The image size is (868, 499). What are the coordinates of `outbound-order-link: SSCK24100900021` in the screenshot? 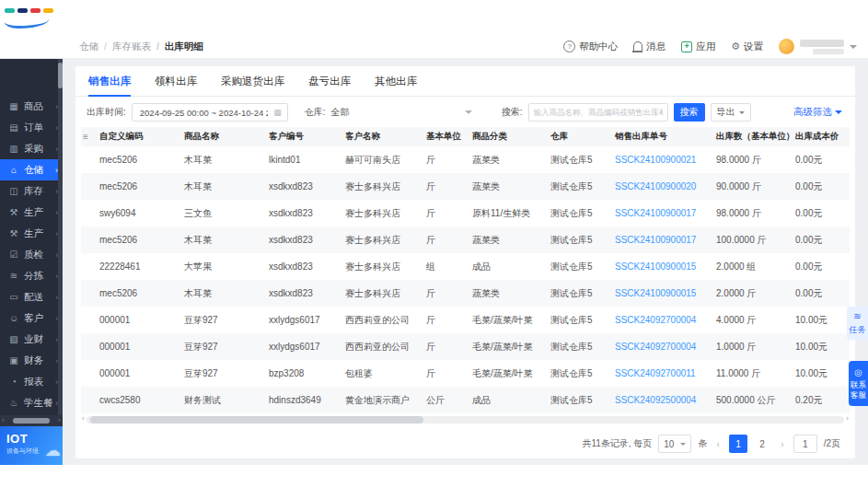 It's located at (664, 160).